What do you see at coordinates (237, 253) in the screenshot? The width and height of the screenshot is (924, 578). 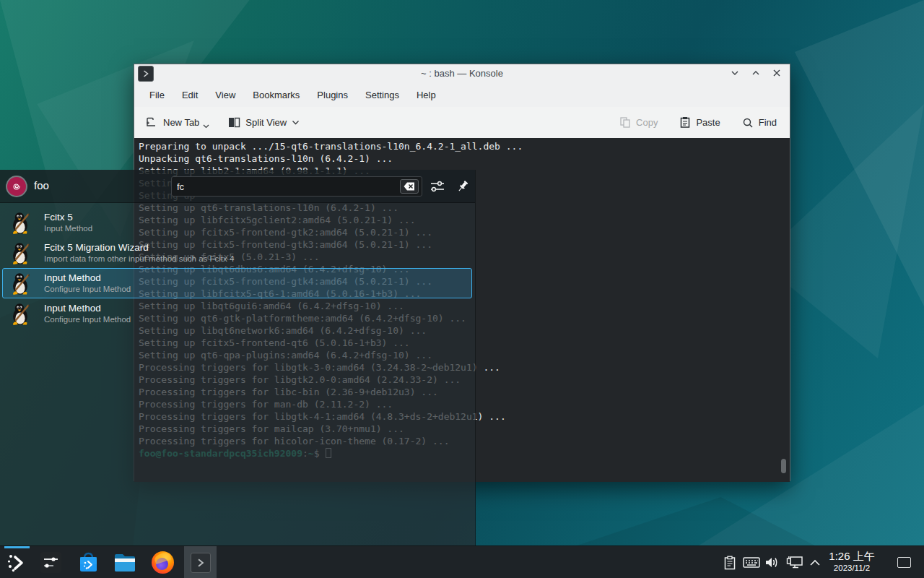 I see `launcher-result-fcitx-5-migration-wizard: Fcitx 5 Migration WizardImport data from…` at bounding box center [237, 253].